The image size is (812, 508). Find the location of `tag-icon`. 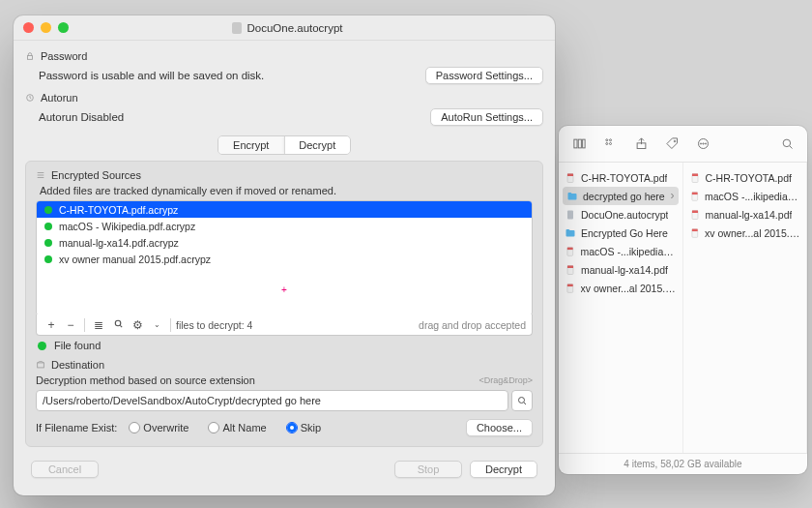

tag-icon is located at coordinates (672, 144).